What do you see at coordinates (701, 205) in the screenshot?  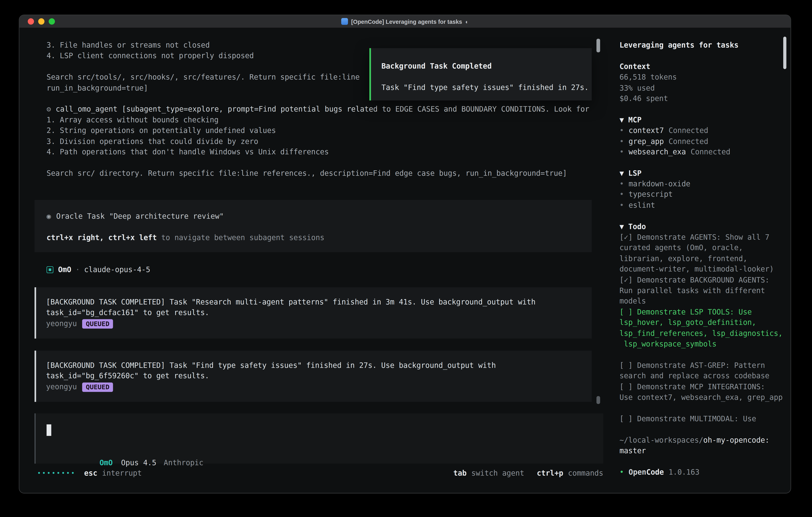 I see `lsp-item: •eslint` at bounding box center [701, 205].